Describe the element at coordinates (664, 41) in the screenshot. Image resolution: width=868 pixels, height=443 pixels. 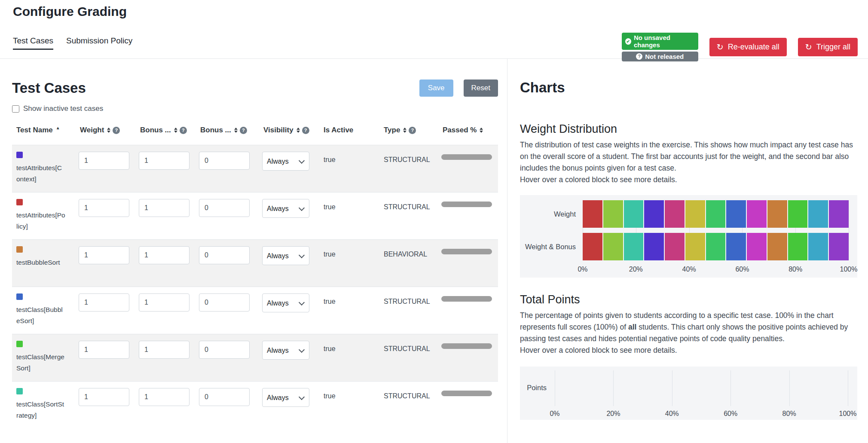
I see `unsaved-changes-label: No unsaved changes` at that location.